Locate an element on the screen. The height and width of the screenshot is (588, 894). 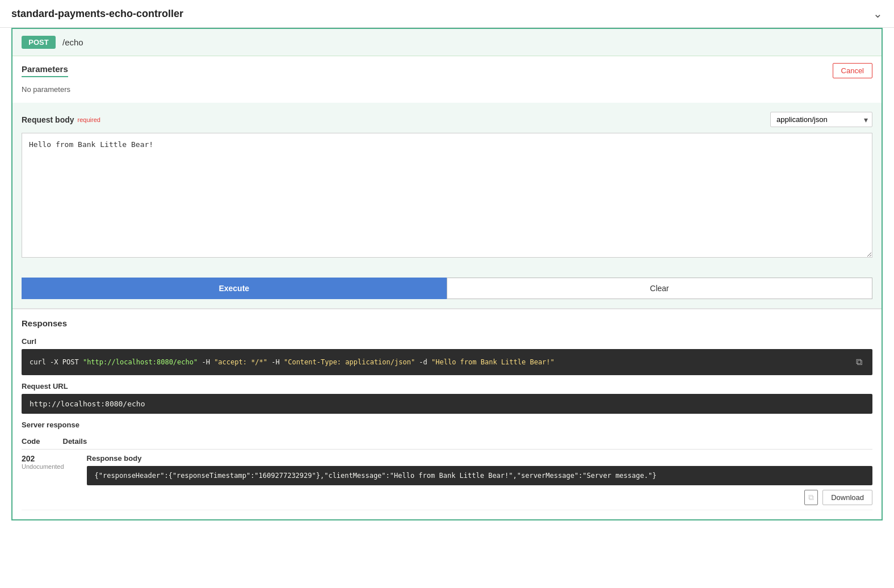
cancel-button: Cancel is located at coordinates (853, 70).